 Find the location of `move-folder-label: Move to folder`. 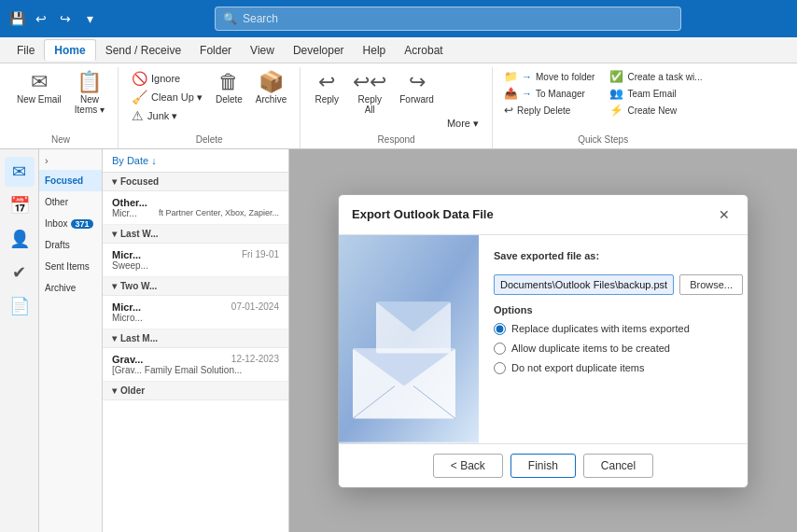

move-folder-label: Move to folder is located at coordinates (566, 77).